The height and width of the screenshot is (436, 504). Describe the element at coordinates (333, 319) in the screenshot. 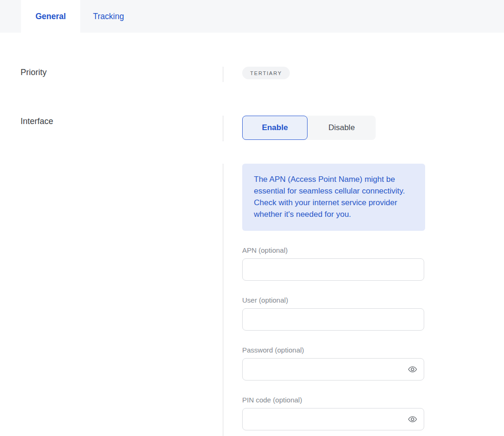

I see `user-input` at that location.